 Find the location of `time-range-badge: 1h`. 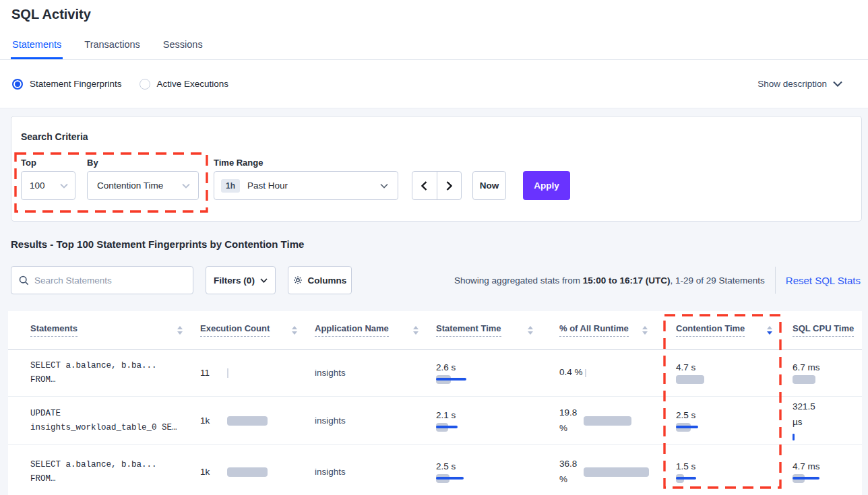

time-range-badge: 1h is located at coordinates (230, 186).